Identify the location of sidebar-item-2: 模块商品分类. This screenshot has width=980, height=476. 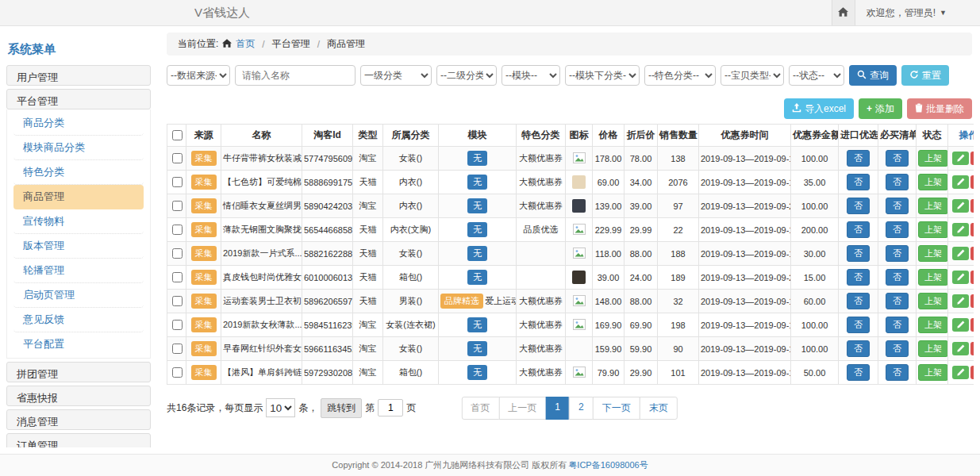
(79, 148).